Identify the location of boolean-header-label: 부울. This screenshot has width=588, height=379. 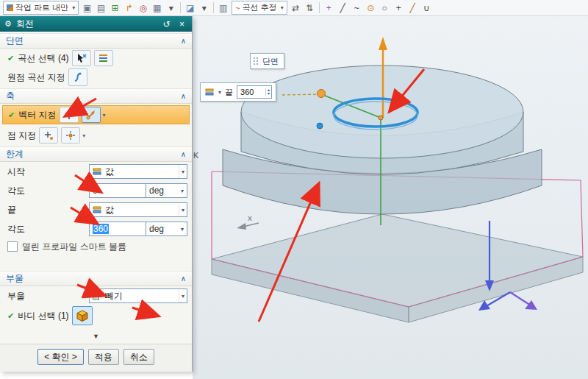
(15, 278).